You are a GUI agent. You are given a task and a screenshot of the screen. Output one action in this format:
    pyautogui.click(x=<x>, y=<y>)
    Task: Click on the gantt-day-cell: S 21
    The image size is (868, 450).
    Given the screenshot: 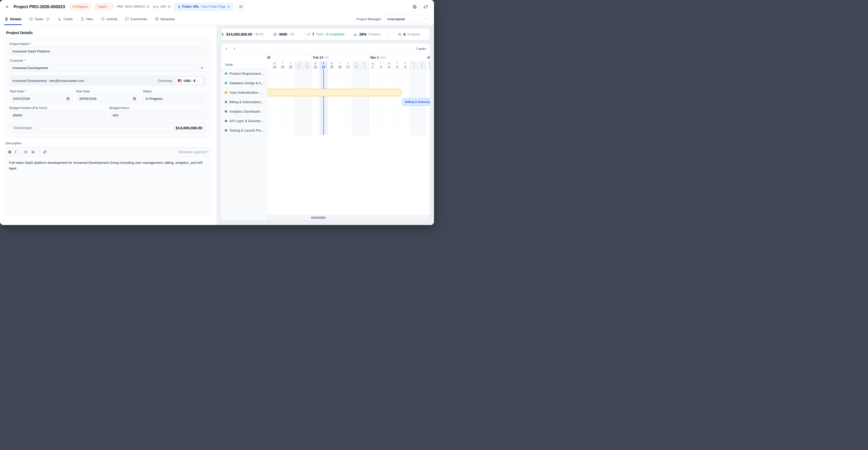 What is the action you would take?
    pyautogui.click(x=299, y=65)
    